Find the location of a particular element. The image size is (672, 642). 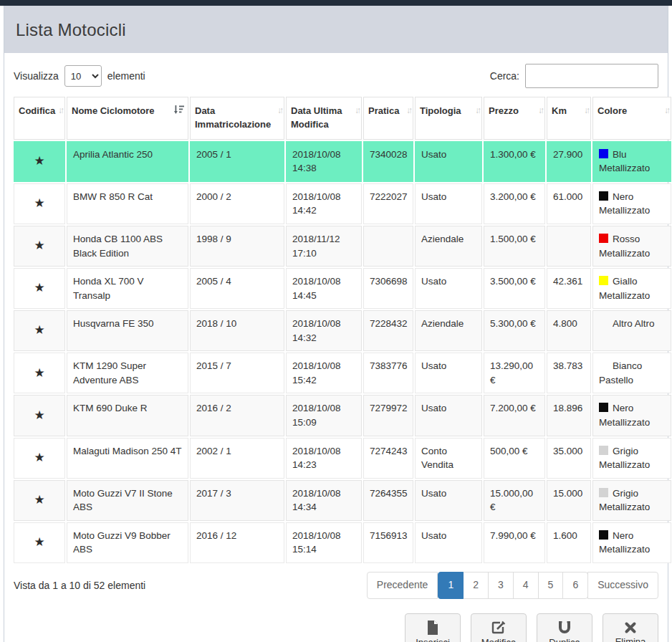

cell-colore: Rosso Metallizzato is located at coordinates (632, 246).